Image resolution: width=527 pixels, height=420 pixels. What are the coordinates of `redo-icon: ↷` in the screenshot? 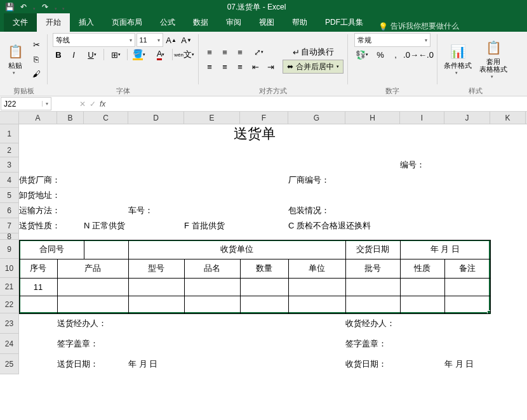 It's located at (45, 7).